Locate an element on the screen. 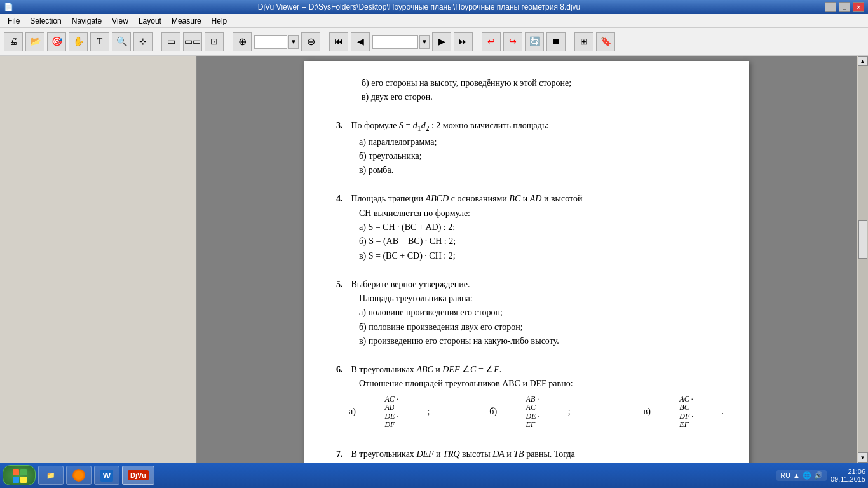  menu-file: File is located at coordinates (14, 21).